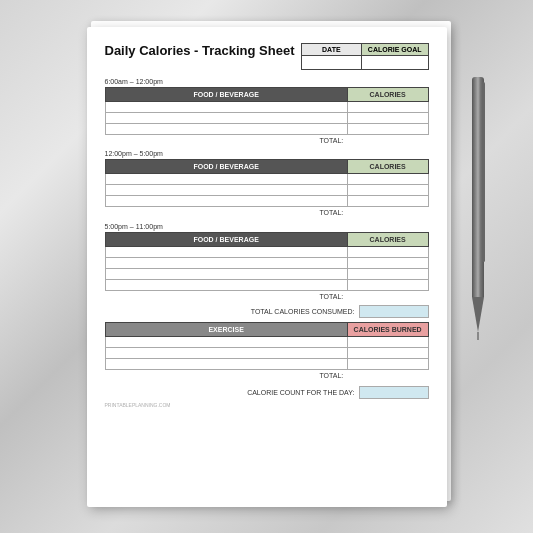 The image size is (533, 533). Describe the element at coordinates (303, 312) in the screenshot. I see `total-consumed-label: TOTAL CALORIES CONSUMED:` at that location.